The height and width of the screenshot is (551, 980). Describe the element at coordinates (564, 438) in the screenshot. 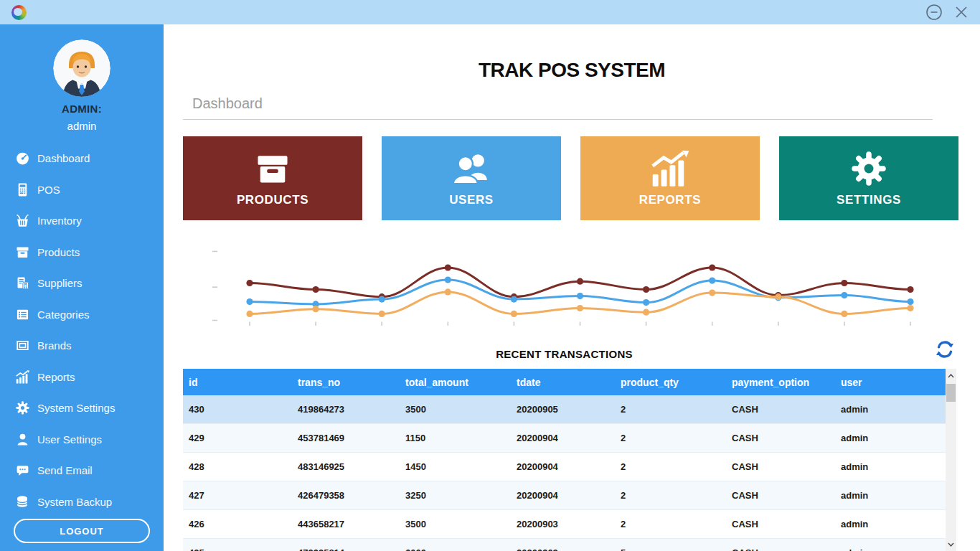

I see `table-row: 4294537814691150202009042CASHadmin` at that location.